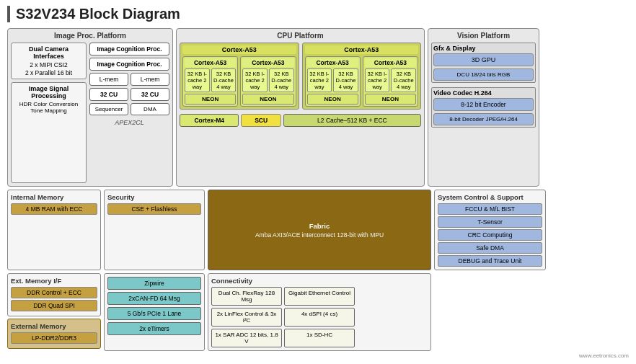 The width and height of the screenshot is (636, 364). I want to click on fabric-content: Amba AXI3/ACE interconnect 128-bit with …, so click(319, 235).